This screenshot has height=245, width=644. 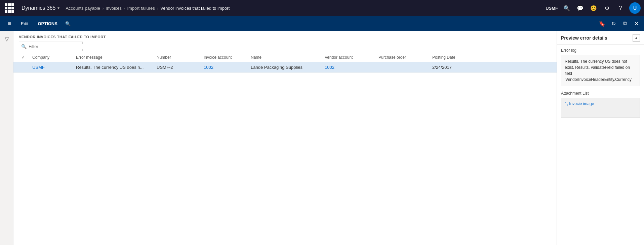 I want to click on user-circle-icon: 😊, so click(x=594, y=8).